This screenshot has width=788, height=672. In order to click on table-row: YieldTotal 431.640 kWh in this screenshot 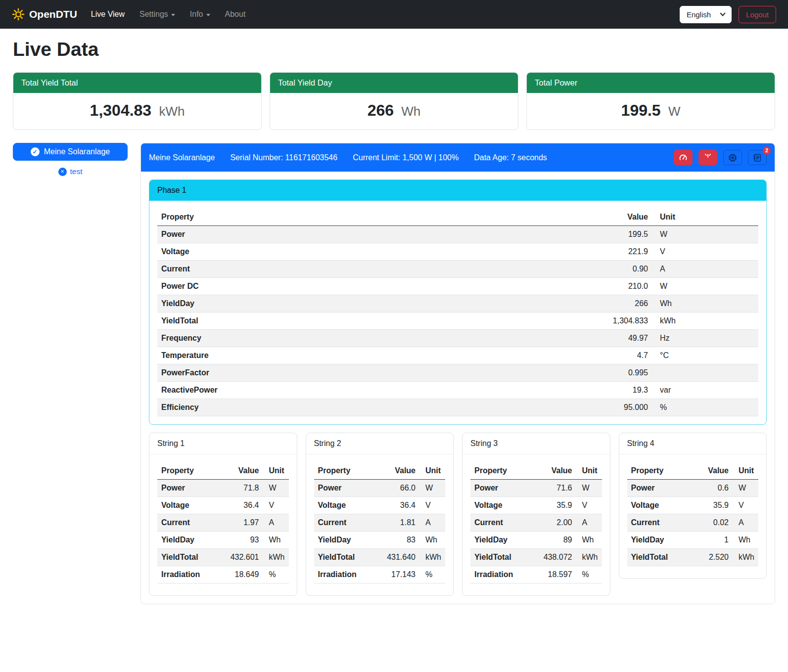, I will do `click(380, 558)`.